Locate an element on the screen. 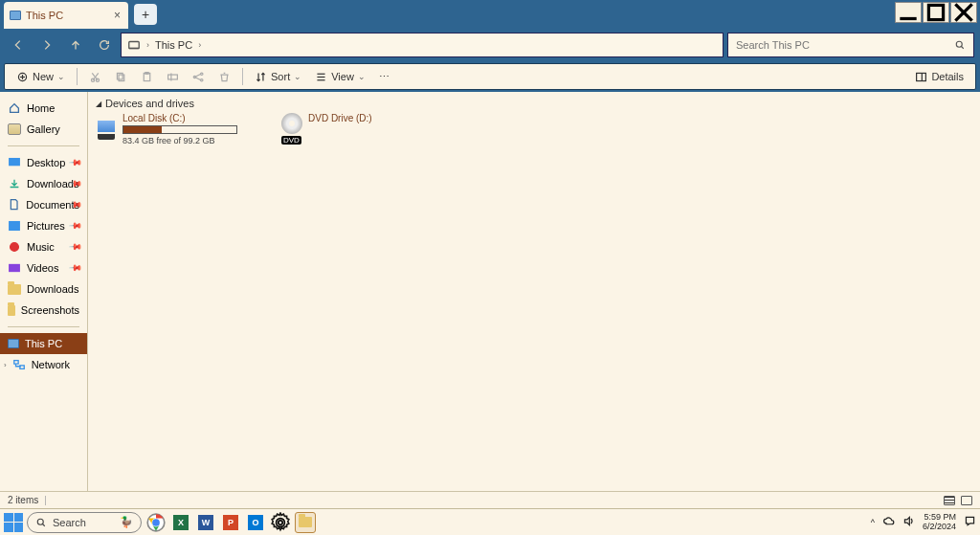  tray-volume-icon is located at coordinates (909, 523).